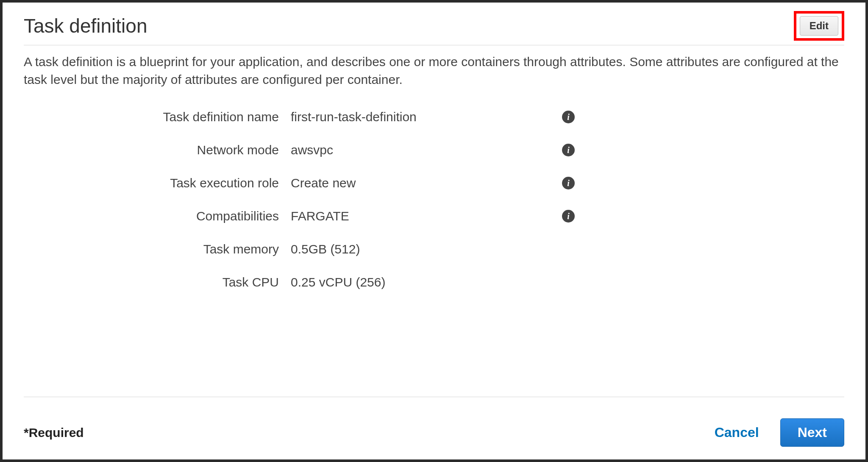  Describe the element at coordinates (157, 216) in the screenshot. I see `field-label: Compatibilities` at that location.